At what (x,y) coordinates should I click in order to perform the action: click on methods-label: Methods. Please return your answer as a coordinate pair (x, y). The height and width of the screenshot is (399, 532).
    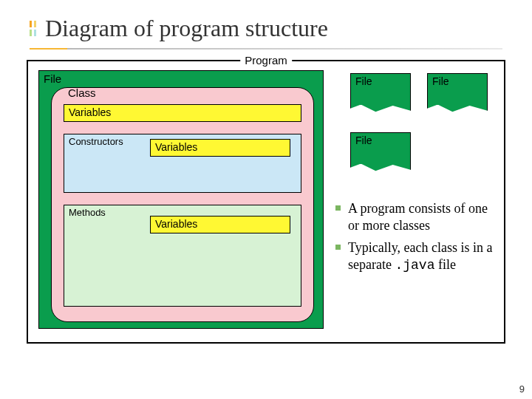
    Looking at the image, I should click on (87, 213).